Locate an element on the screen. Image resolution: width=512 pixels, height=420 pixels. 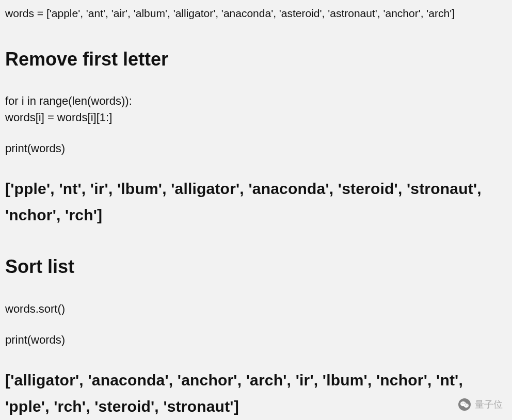
wechat-icon is located at coordinates (465, 405).